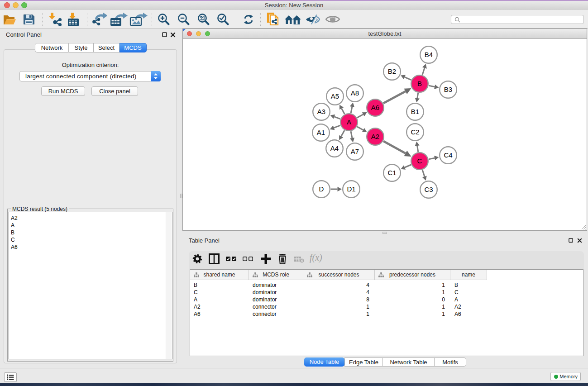 The height and width of the screenshot is (386, 588). I want to click on svg-text: A, so click(349, 122).